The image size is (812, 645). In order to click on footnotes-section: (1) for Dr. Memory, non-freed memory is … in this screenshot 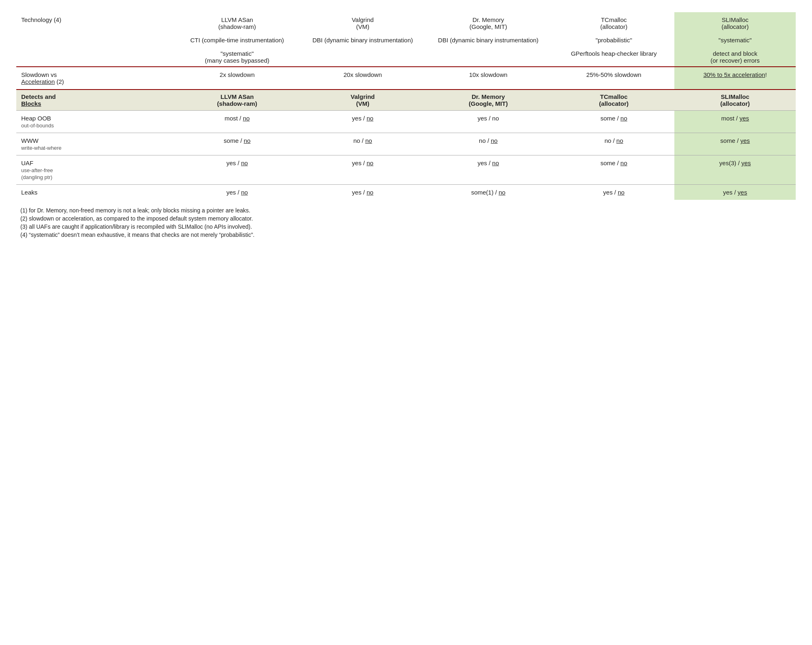, I will do `click(406, 223)`.